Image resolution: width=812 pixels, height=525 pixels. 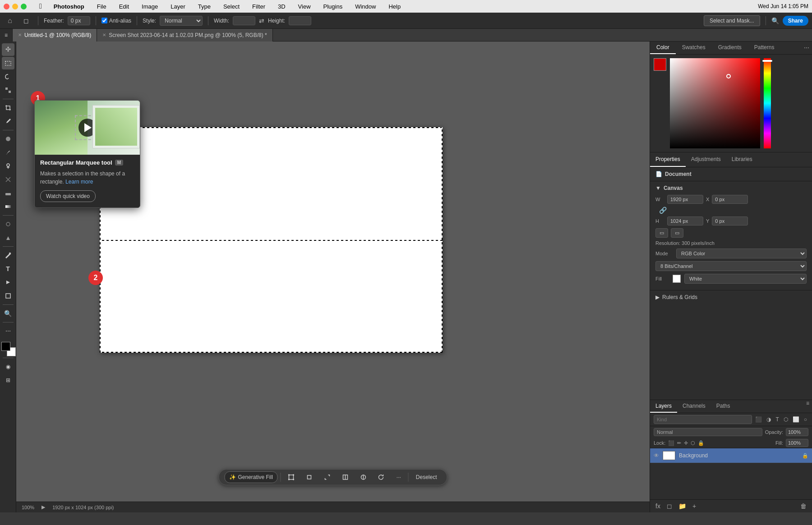 I want to click on search-icon: 🔍, so click(x=775, y=21).